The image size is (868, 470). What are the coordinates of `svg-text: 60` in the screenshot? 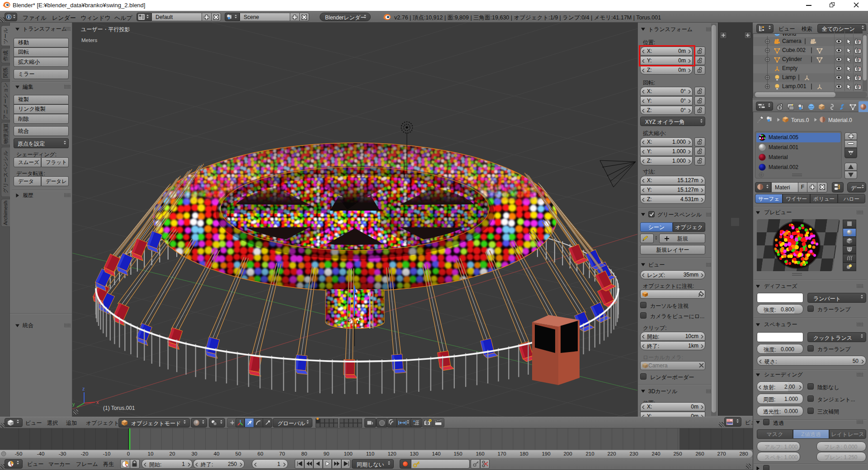 It's located at (260, 454).